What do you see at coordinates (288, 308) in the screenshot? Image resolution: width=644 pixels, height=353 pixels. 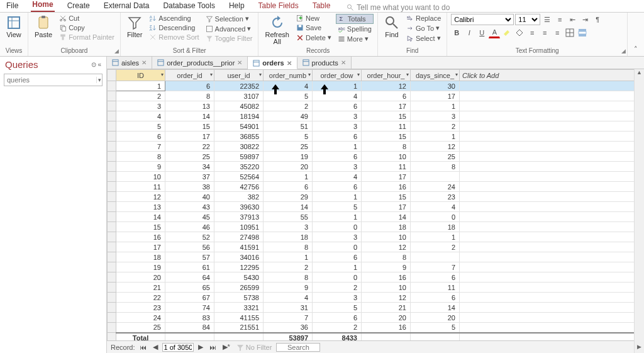 I see `cell: 31` at bounding box center [288, 308].